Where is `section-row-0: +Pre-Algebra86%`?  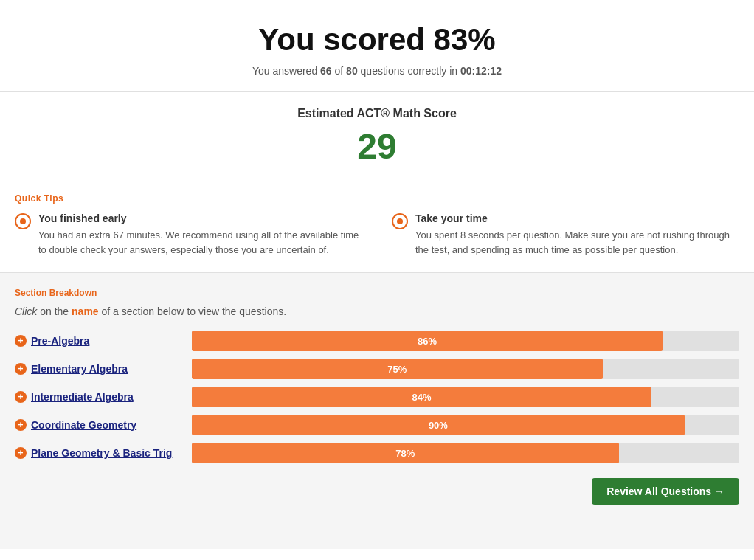
section-row-0: +Pre-Algebra86% is located at coordinates (377, 341).